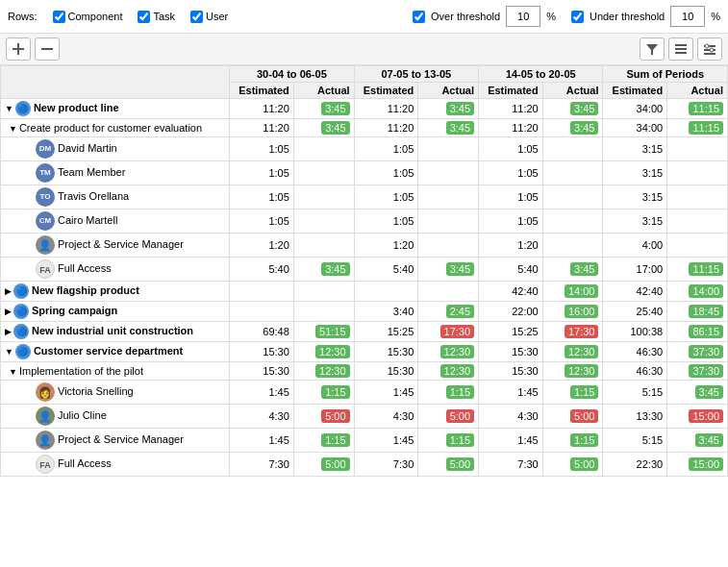 This screenshot has height=567, width=728. Describe the element at coordinates (121, 244) in the screenshot. I see `user-name: Project & Service Manager` at that location.